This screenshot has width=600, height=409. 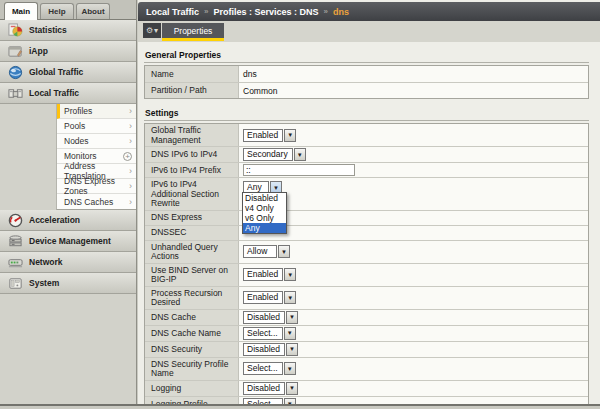 I want to click on sidebar-item-dns-caches: DNS Caches ›, so click(x=96, y=202).